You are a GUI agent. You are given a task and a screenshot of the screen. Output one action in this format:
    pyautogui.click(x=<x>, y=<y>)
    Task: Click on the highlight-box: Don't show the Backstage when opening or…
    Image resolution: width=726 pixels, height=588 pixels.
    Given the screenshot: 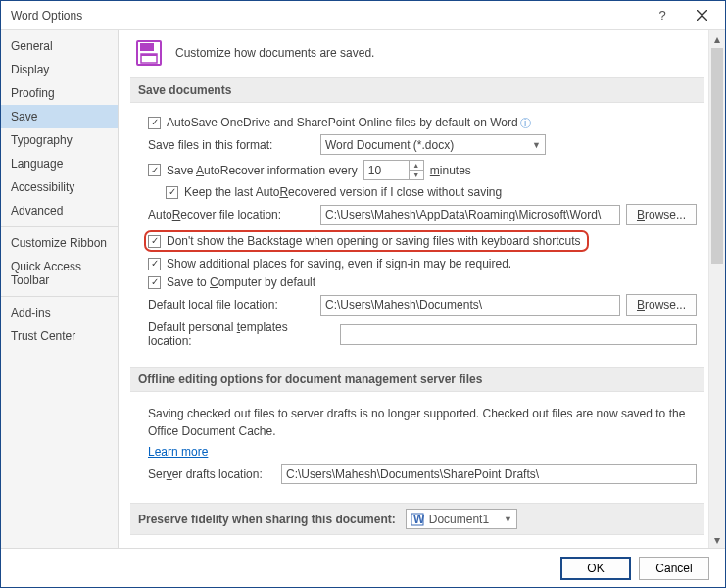 What is the action you would take?
    pyautogui.click(x=366, y=241)
    